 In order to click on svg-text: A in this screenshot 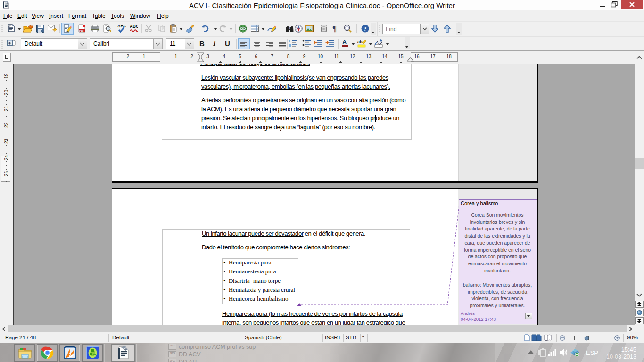, I will do `click(345, 42)`.